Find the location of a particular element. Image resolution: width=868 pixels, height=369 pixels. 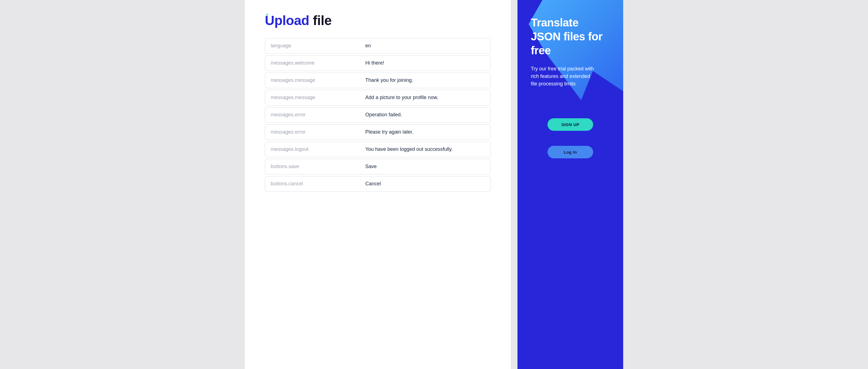

row-key: buttons.cancel is located at coordinates (318, 184).